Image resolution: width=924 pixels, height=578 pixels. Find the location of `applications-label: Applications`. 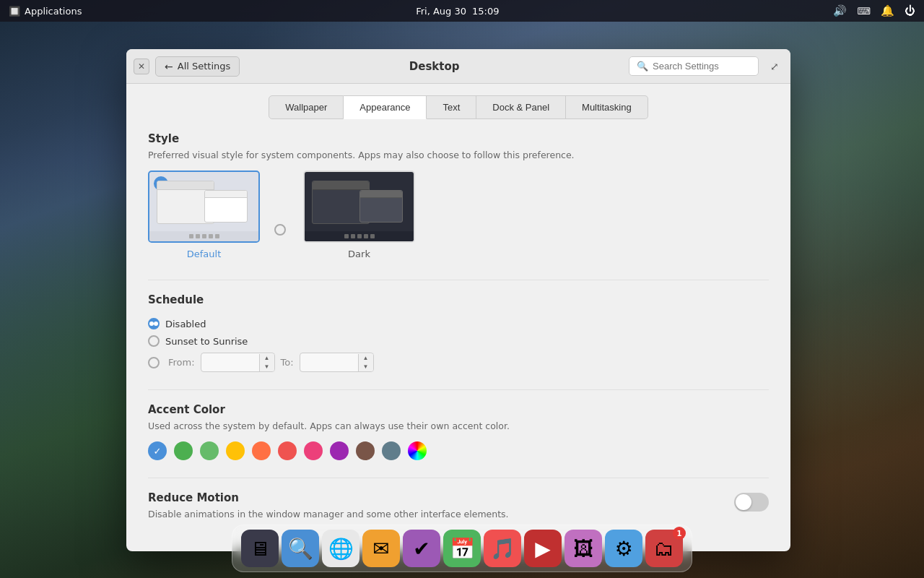

applications-label: Applications is located at coordinates (53, 12).